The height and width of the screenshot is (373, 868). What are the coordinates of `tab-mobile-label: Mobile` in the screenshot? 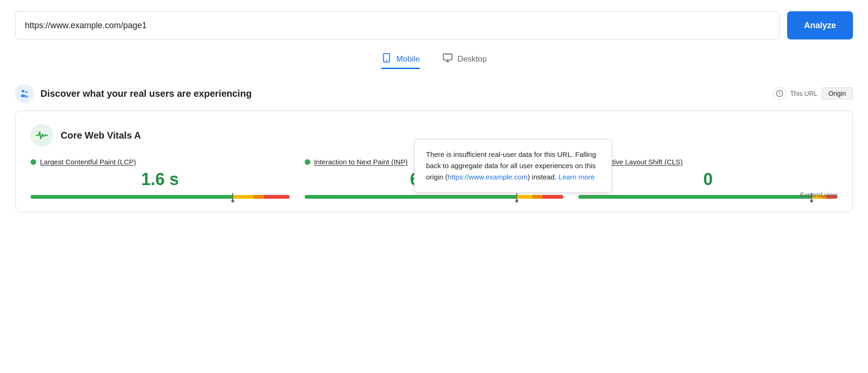 It's located at (408, 59).